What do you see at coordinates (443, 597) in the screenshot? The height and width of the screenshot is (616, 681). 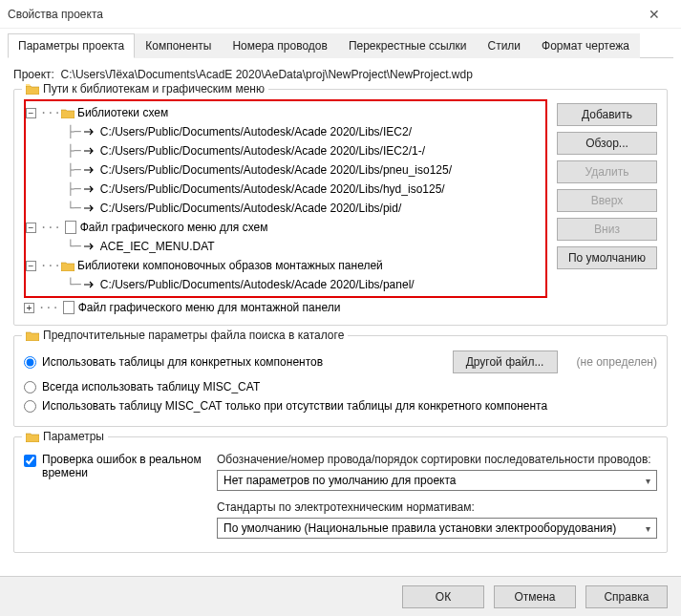 I see `ok-button: ОК` at bounding box center [443, 597].